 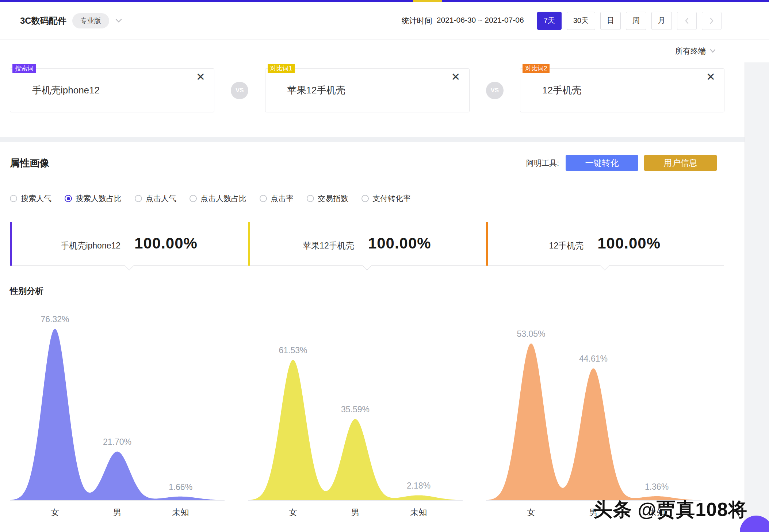 What do you see at coordinates (31, 198) in the screenshot?
I see `metric-radio-search-popularity: 搜索人气` at bounding box center [31, 198].